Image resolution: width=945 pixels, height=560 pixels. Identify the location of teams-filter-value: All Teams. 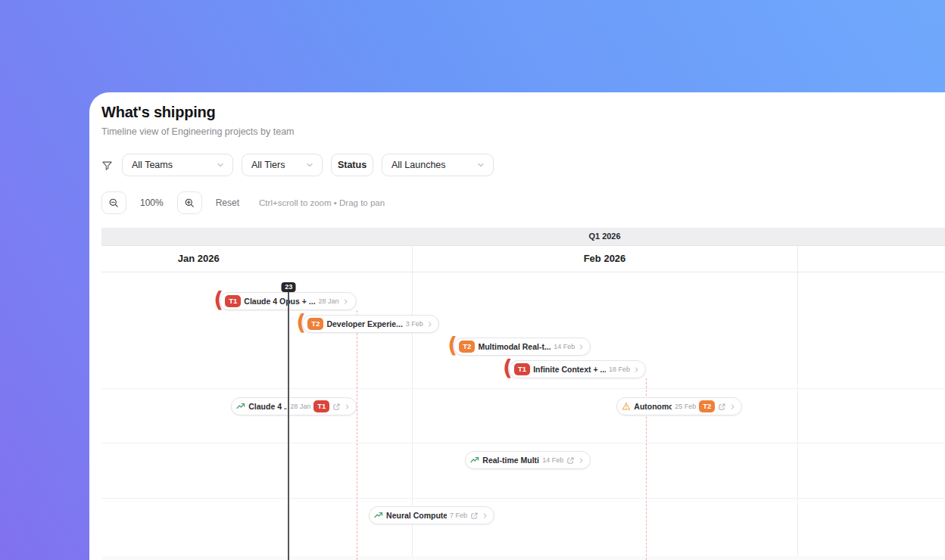
(152, 165).